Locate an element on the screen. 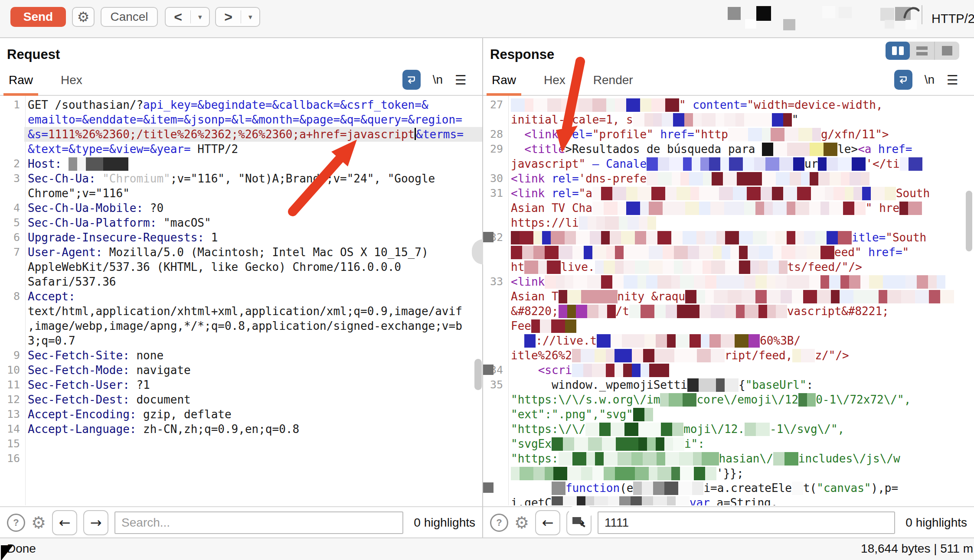 The image size is (974, 560). response-scrollbar-thumb is located at coordinates (969, 221).